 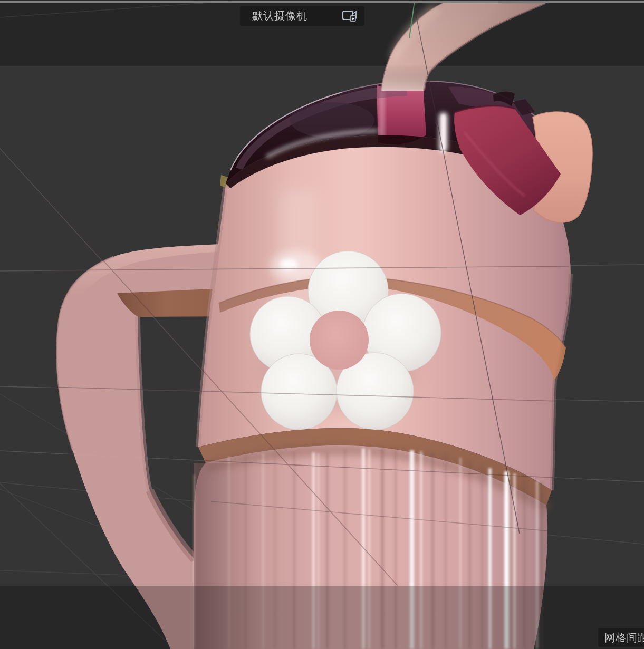 What do you see at coordinates (621, 637) in the screenshot?
I see `grid-spacing-badge: 网格间距` at bounding box center [621, 637].